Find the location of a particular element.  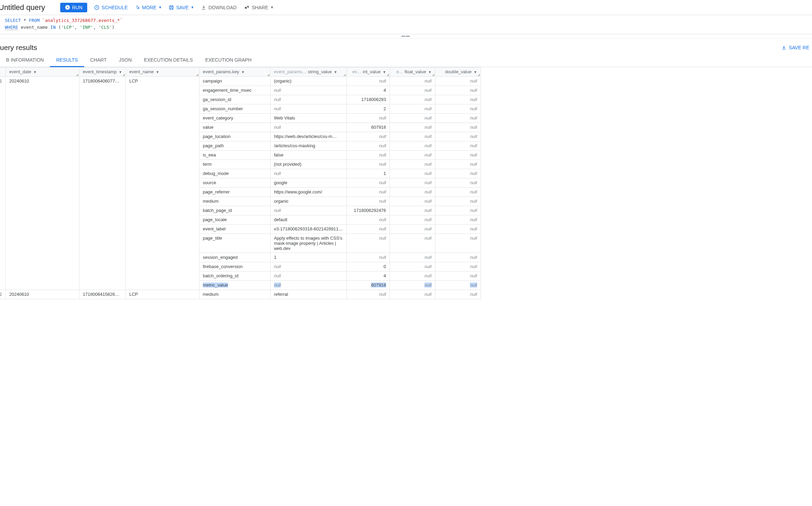

table-cell: https://www.google.com/ is located at coordinates (309, 192).